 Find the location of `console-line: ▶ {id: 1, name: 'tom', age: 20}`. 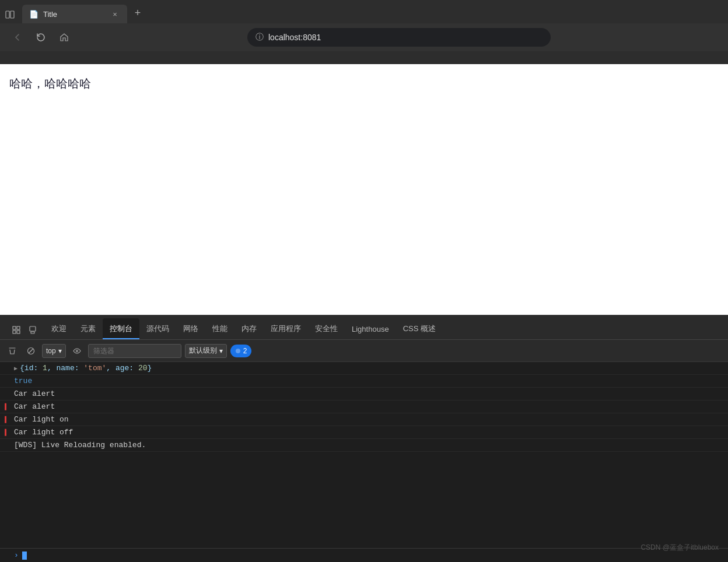

console-line: ▶ {id: 1, name: 'tom', age: 20} is located at coordinates (364, 368).